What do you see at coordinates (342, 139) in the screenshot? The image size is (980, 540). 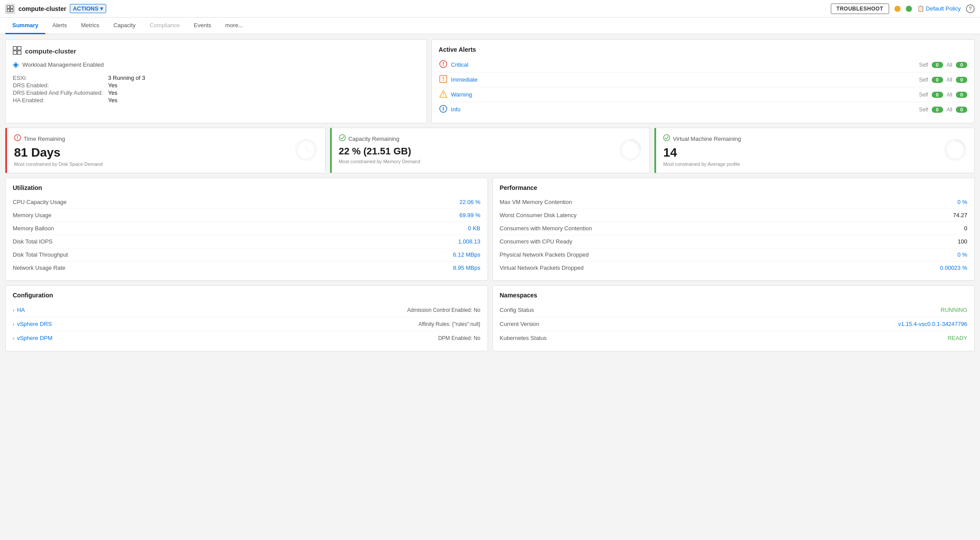 I see `capacity-remaining-icon` at bounding box center [342, 139].